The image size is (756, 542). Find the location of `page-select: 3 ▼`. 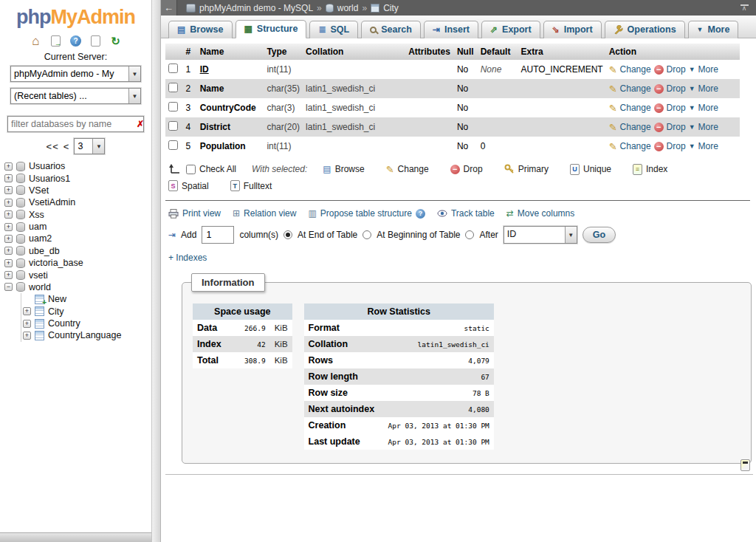

page-select: 3 ▼ is located at coordinates (89, 146).